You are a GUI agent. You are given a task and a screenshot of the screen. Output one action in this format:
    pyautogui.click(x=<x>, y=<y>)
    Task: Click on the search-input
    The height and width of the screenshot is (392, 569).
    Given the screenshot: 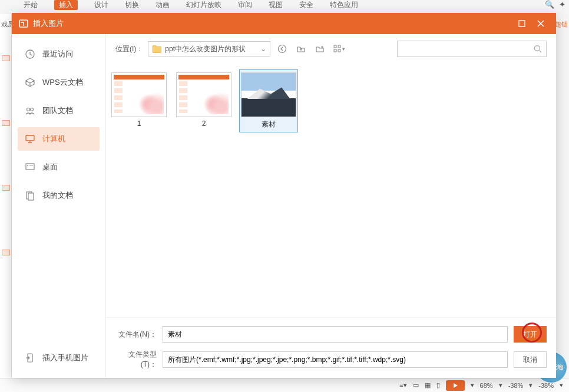 What is the action you would take?
    pyautogui.click(x=467, y=49)
    